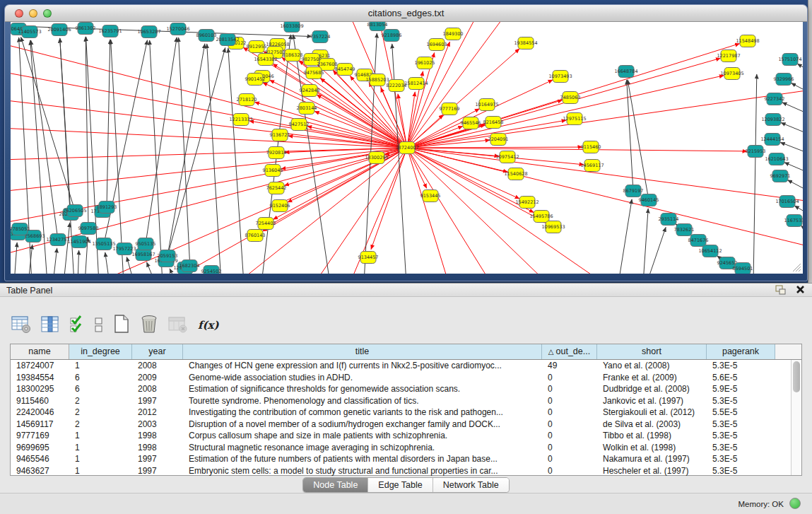 Image resolution: width=812 pixels, height=514 pixels. I want to click on insert-column-button, so click(50, 325).